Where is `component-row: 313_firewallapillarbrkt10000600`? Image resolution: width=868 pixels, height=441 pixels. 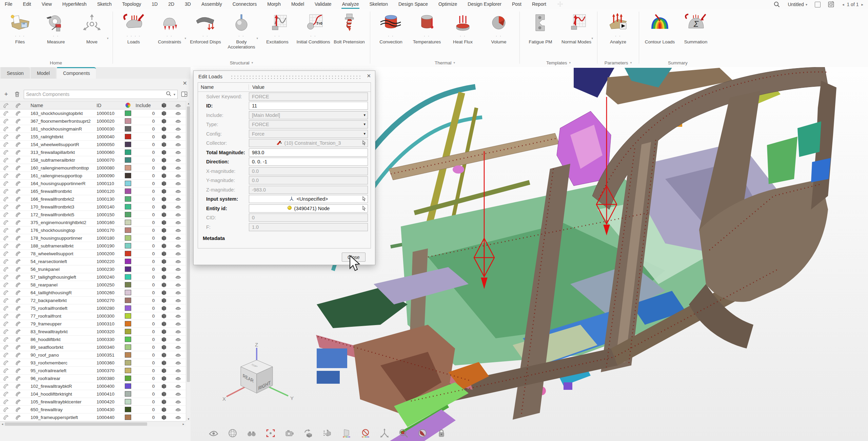
component-row: 313_firewallapillarbrkt10000600 is located at coordinates (93, 153).